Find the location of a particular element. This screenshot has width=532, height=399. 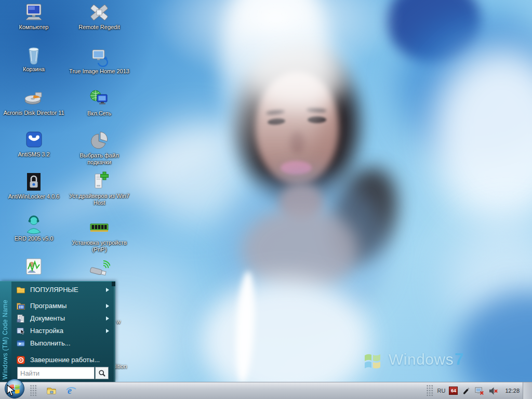

windows-orb-icon is located at coordinates (15, 389).